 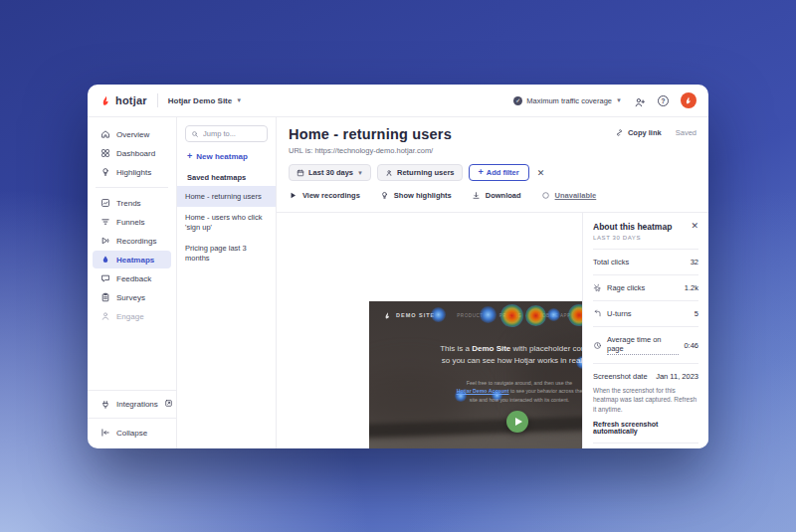 I want to click on integrations-icon, so click(x=105, y=405).